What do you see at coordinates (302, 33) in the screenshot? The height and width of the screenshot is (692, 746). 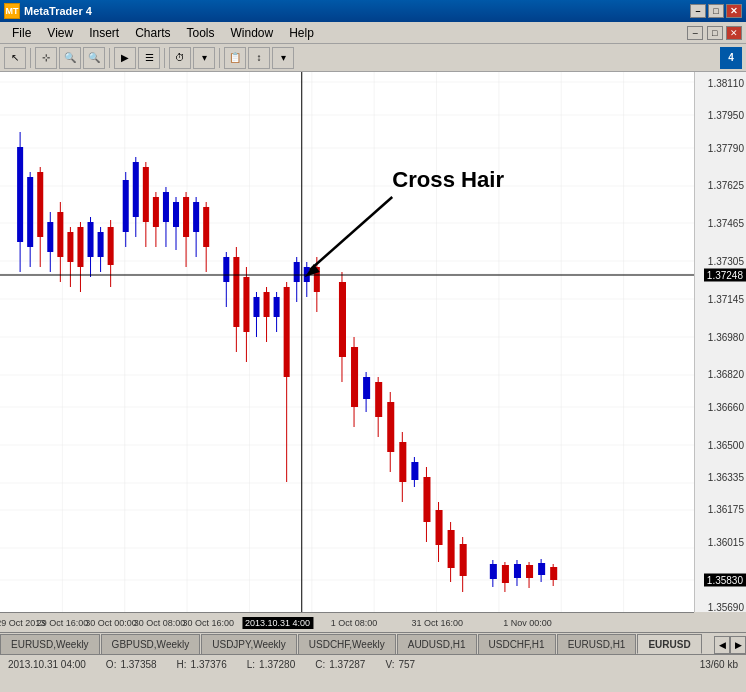 I see `menu-help: Help` at bounding box center [302, 33].